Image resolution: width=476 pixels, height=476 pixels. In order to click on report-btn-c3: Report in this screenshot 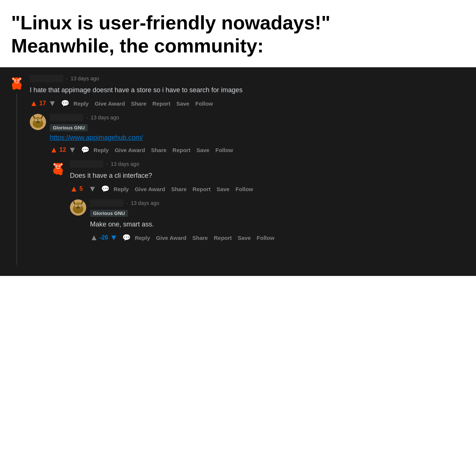, I will do `click(202, 189)`.